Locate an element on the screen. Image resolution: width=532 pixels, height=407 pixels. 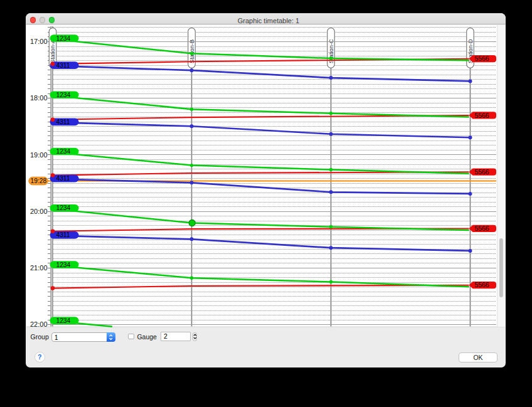
svg-text: 21:00 is located at coordinates (39, 268).